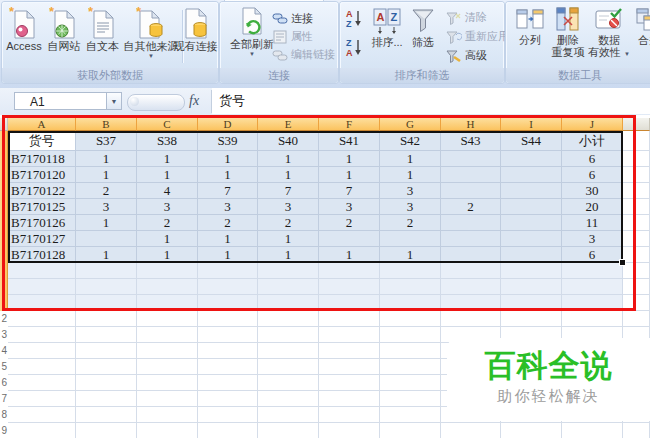  I want to click on header-cell: S37, so click(106, 141).